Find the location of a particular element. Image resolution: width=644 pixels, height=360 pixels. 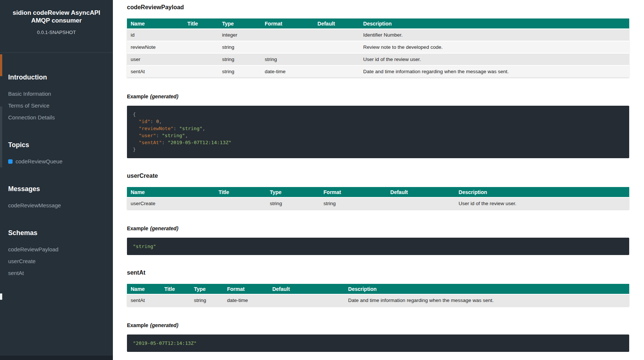

cell-description: Identifier Number. is located at coordinates (494, 35).